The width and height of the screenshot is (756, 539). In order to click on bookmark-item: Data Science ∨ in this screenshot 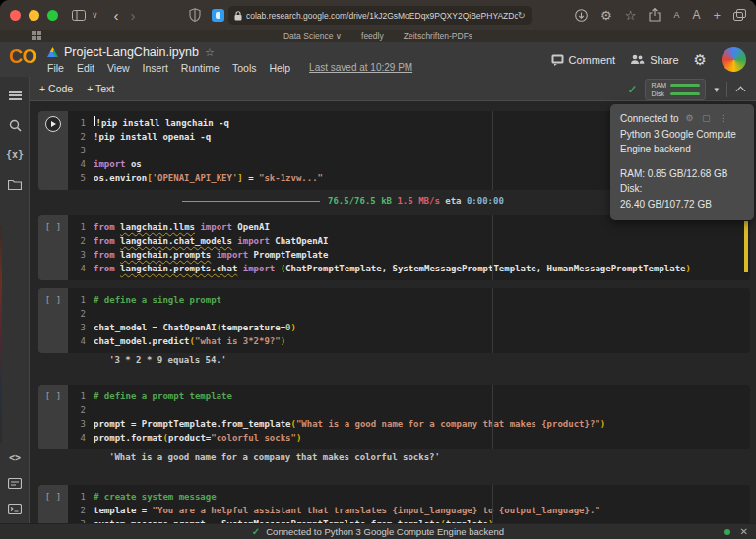, I will do `click(313, 36)`.